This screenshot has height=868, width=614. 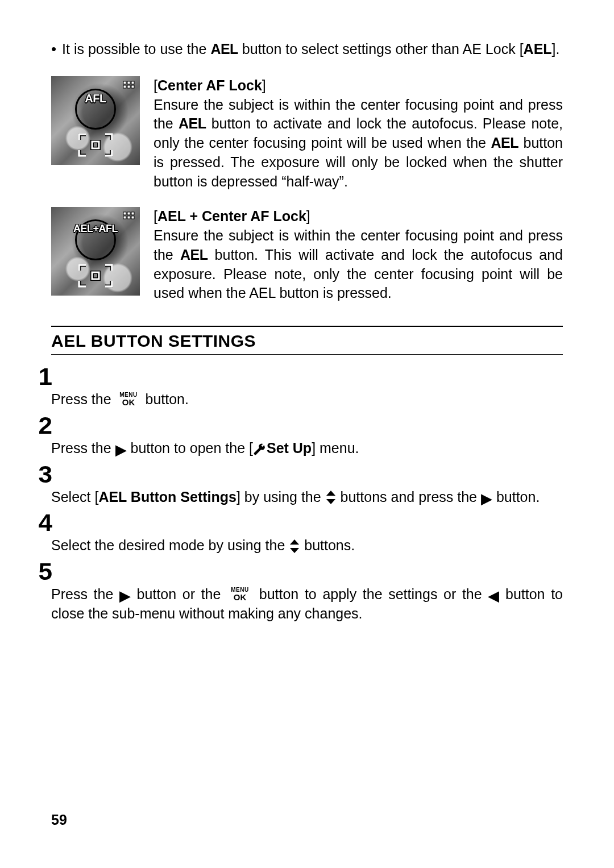 What do you see at coordinates (307, 49) in the screenshot?
I see `intro-bullet: • It is possible to use the AEL button t…` at bounding box center [307, 49].